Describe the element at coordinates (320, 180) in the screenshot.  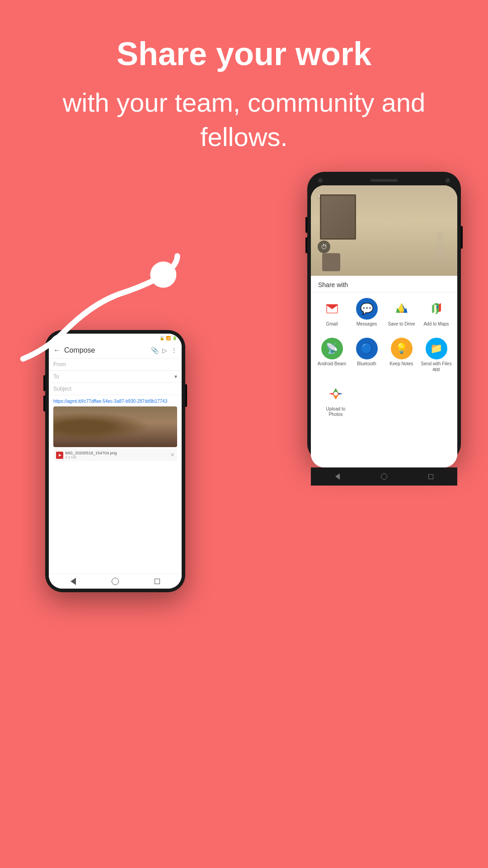
I see `front-camera` at that location.